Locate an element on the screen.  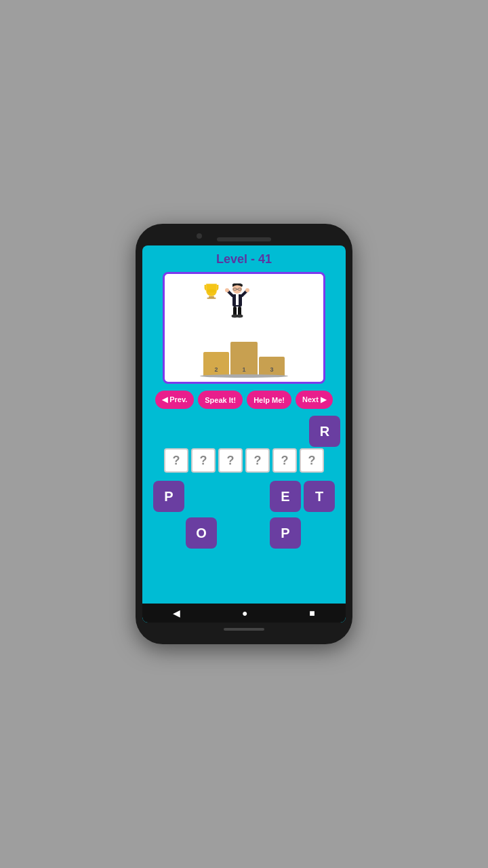
podium-second: 2 is located at coordinates (216, 363).